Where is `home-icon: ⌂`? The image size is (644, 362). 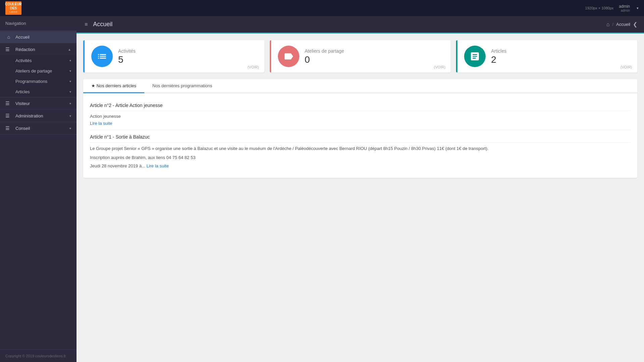
home-icon: ⌂ is located at coordinates (9, 37).